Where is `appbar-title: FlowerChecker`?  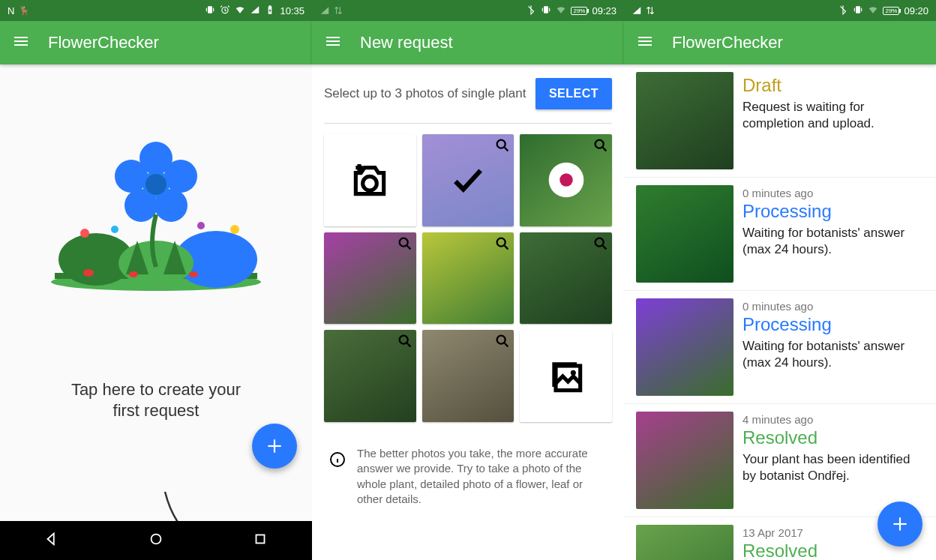 appbar-title: FlowerChecker is located at coordinates (104, 43).